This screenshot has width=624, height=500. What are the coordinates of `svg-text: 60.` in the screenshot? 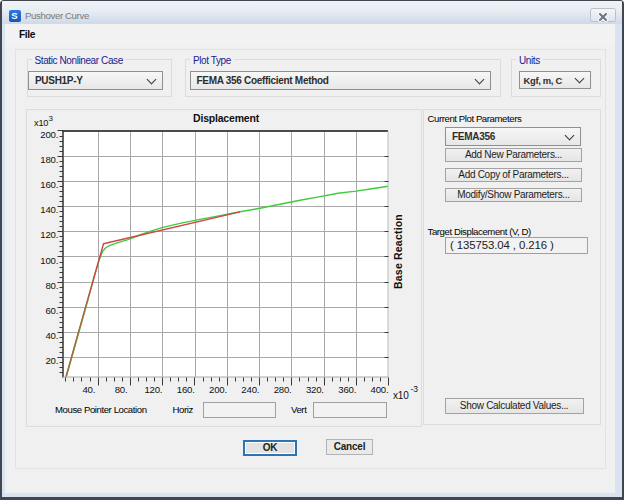 It's located at (52, 310).